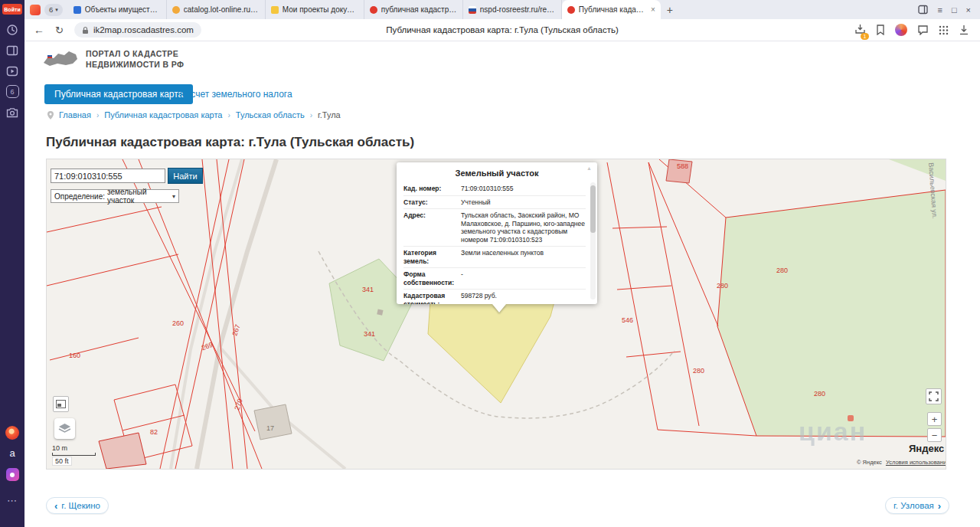 Image resolution: width=980 pixels, height=527 pixels. Describe the element at coordinates (593, 209) in the screenshot. I see `scrollbar-thumb` at that location.